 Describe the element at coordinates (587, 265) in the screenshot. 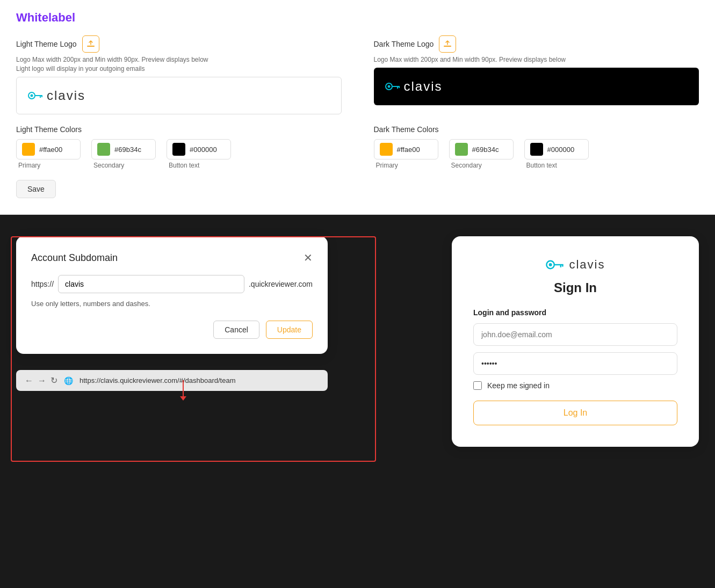

I see `signin-brand-text: clavis` at that location.